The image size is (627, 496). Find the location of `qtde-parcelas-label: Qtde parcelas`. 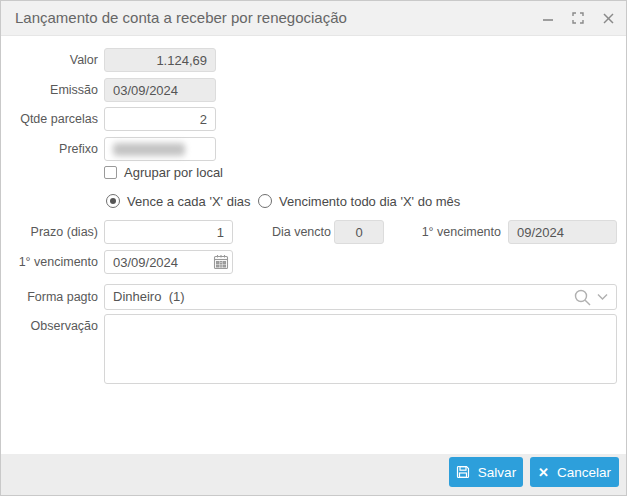

qtde-parcelas-label: Qtde parcelas is located at coordinates (50, 119).